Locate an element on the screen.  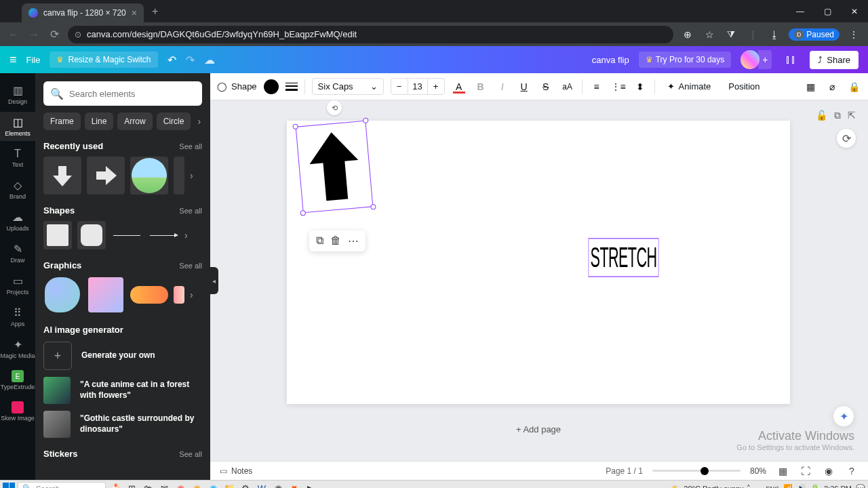
rail-typeextrude: ETypeExtrude is located at coordinates (18, 380).